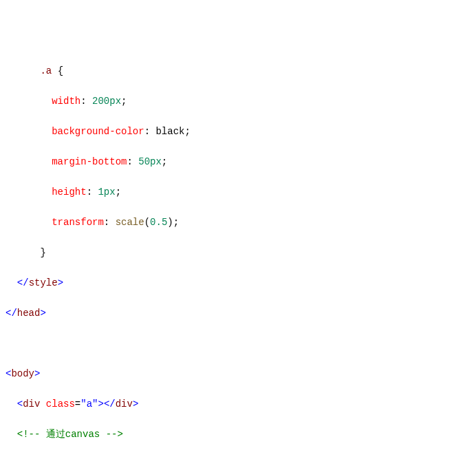 This screenshot has height=457, width=476. I want to click on code-line, so click(241, 343).